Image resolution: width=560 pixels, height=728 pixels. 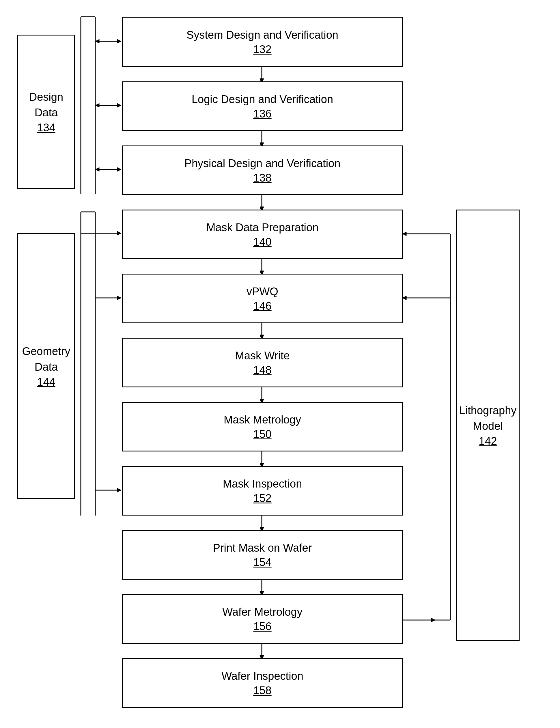 I want to click on logic-design-title: Logic Design and Verification, so click(x=262, y=99).